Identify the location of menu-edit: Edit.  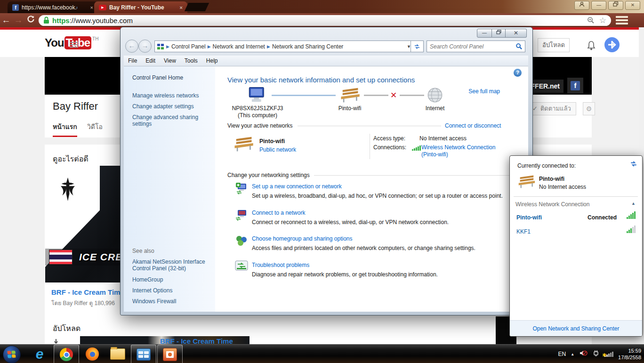
(151, 61).